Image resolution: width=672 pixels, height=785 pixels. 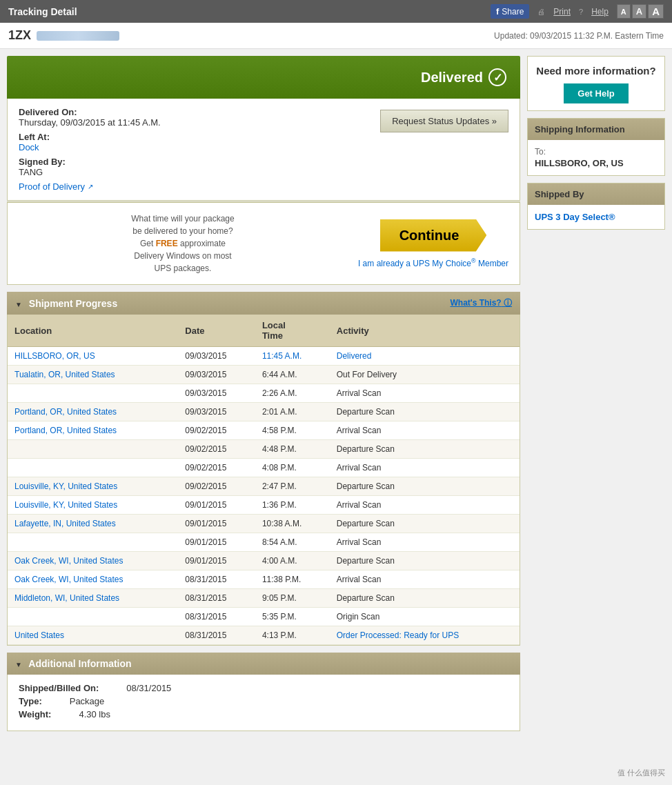 I want to click on tracking-number-bar: 1ZX, so click(x=63, y=36).